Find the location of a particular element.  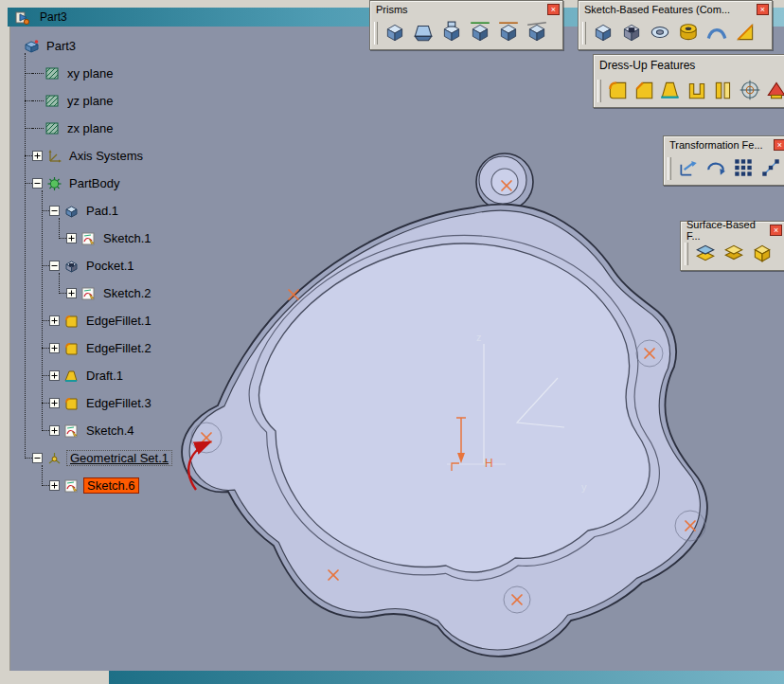

scaling-icon is located at coordinates (771, 168).